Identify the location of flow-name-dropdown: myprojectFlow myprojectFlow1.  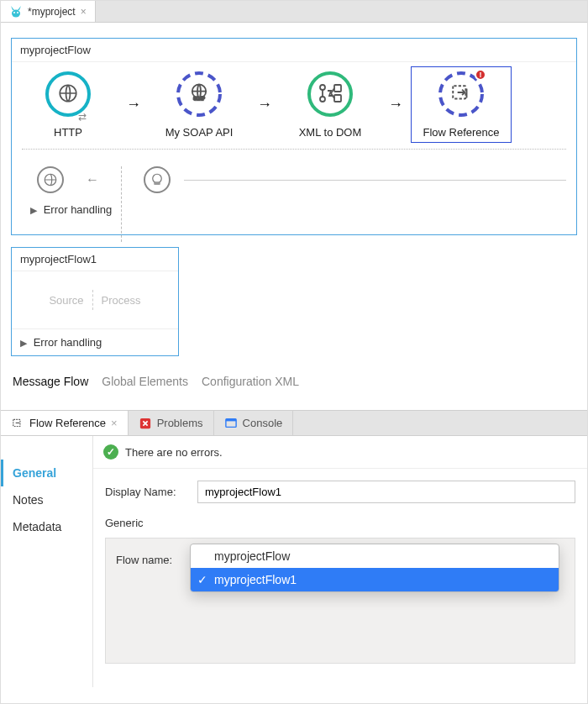
(375, 568).